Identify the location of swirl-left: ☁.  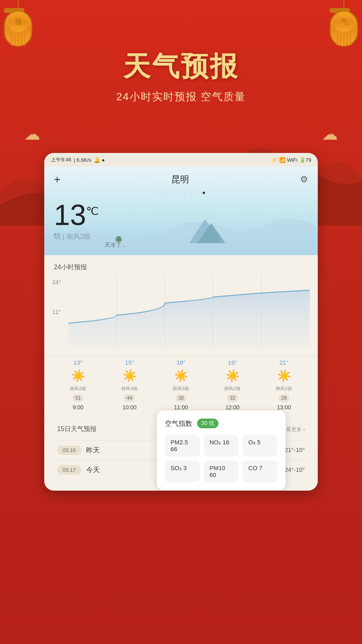
(32, 134).